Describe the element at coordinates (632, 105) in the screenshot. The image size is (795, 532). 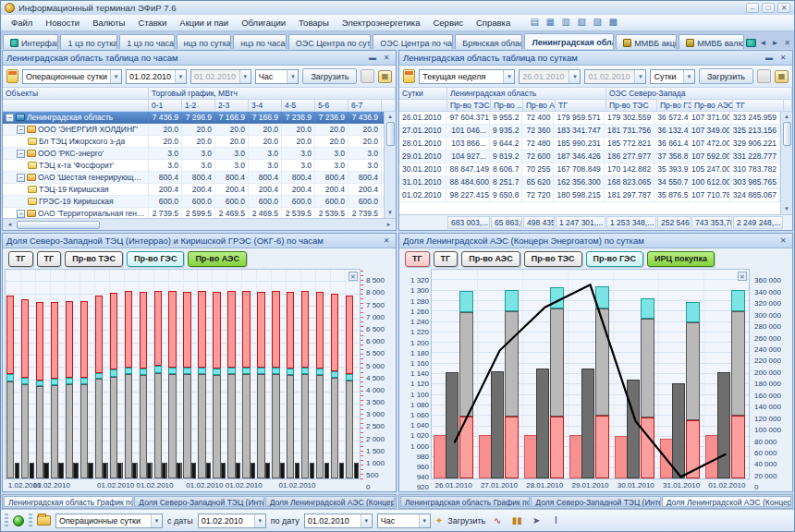
I see `sub-col-header: Пр-во ТЭС` at that location.